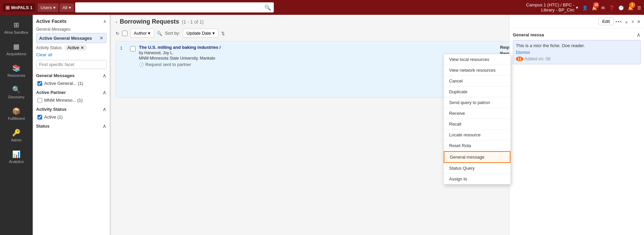 The image size is (644, 235). I want to click on collapse-activity-status-button: ∧, so click(105, 109).